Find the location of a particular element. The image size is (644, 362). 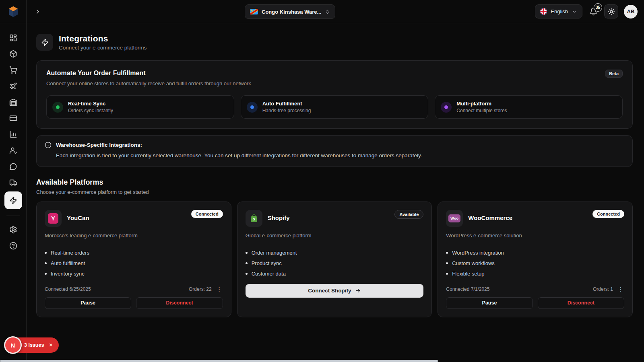

warehouse-selector-label: Congo Kinshasa Ware... is located at coordinates (291, 12).